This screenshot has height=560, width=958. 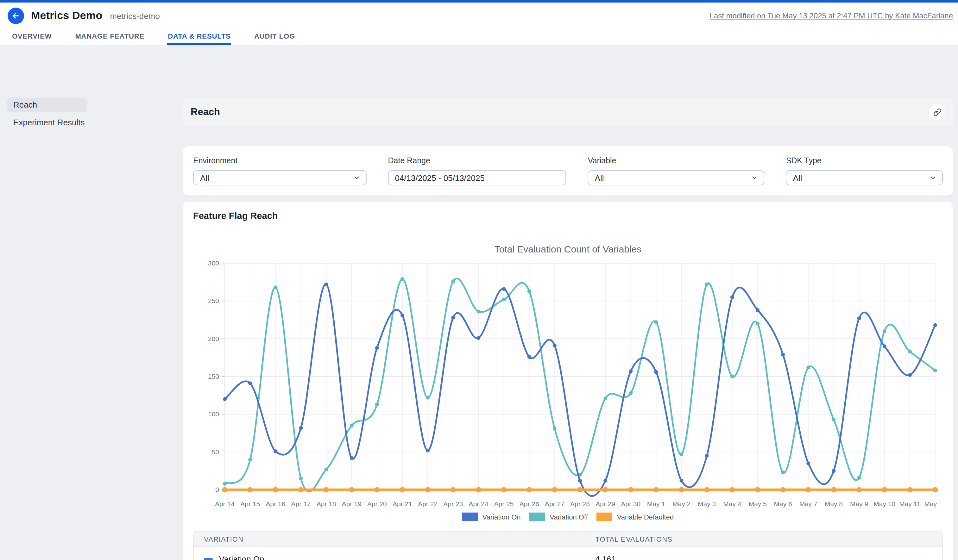 I want to click on svg-text: Apr 24, so click(x=478, y=504).